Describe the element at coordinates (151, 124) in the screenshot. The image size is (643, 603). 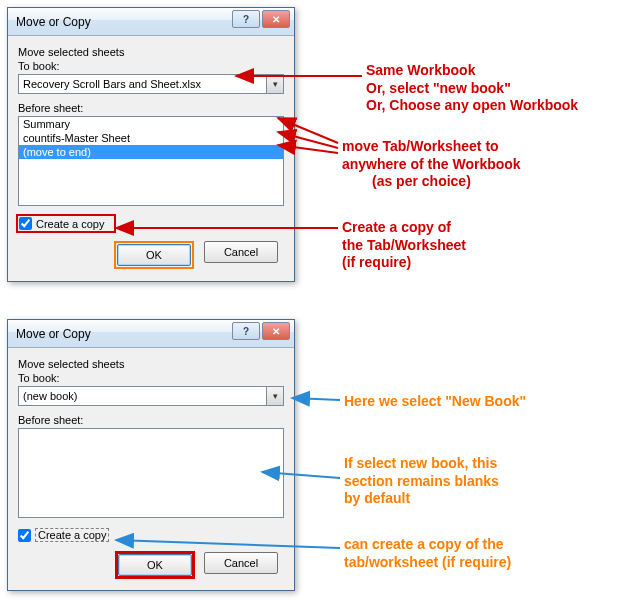
I see `list-item: Summary` at that location.